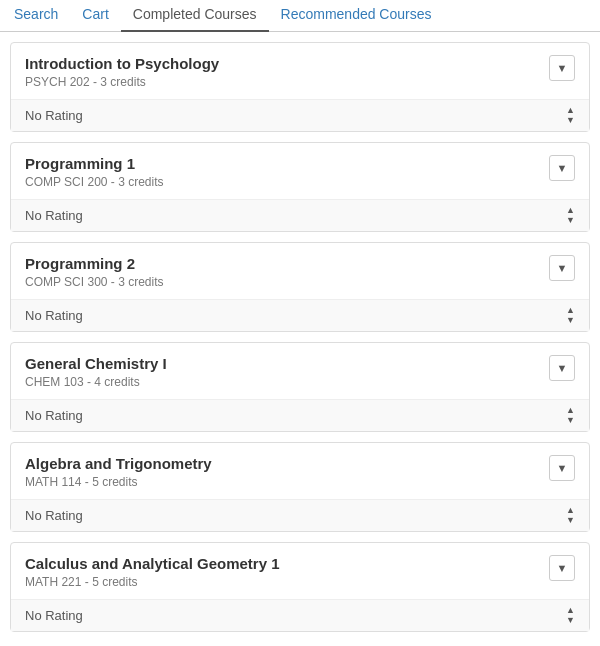 Image resolution: width=600 pixels, height=646 pixels. I want to click on course-card: Programming 1 COMP SCI 200 - 3 credits ▼…, so click(300, 187).